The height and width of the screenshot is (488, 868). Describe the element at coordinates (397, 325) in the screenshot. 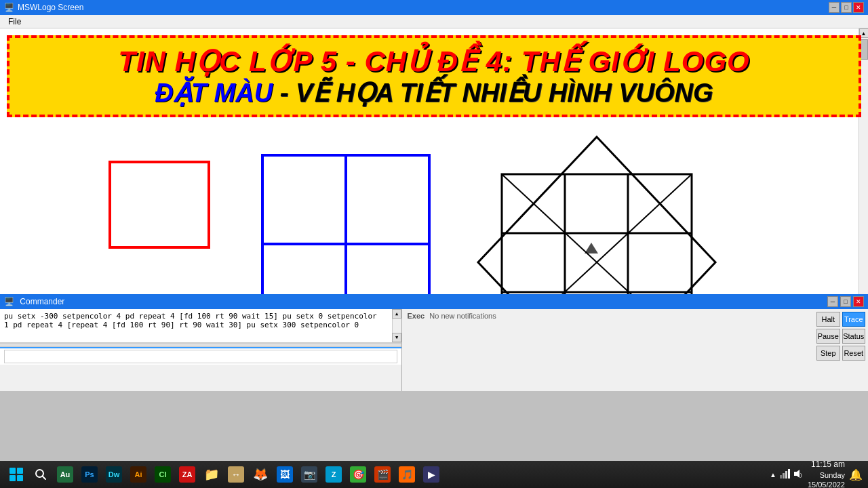

I see `cmd-scrollbar: ▲ ▼` at that location.